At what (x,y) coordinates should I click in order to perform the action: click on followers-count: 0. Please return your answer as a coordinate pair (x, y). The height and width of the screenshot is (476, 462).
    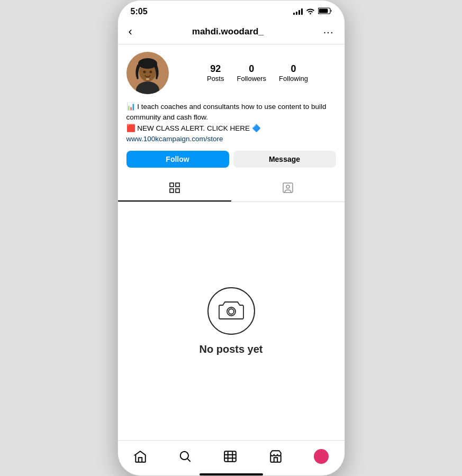
    Looking at the image, I should click on (251, 69).